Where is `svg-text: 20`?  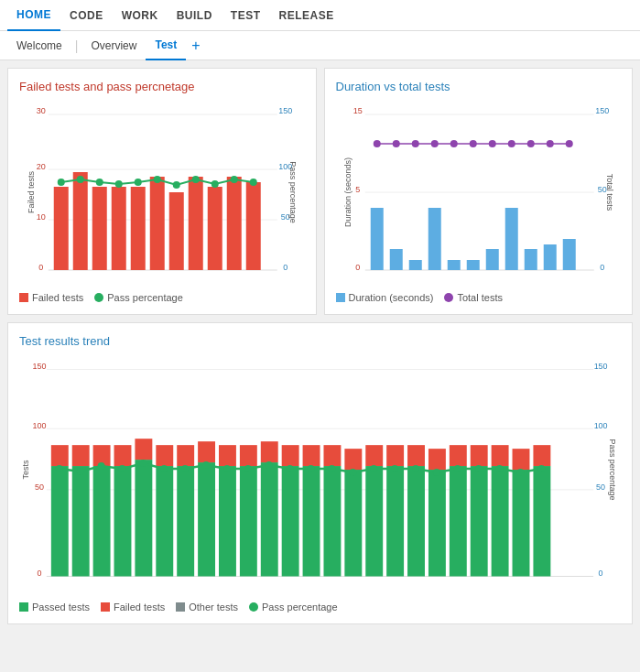 svg-text: 20 is located at coordinates (41, 167).